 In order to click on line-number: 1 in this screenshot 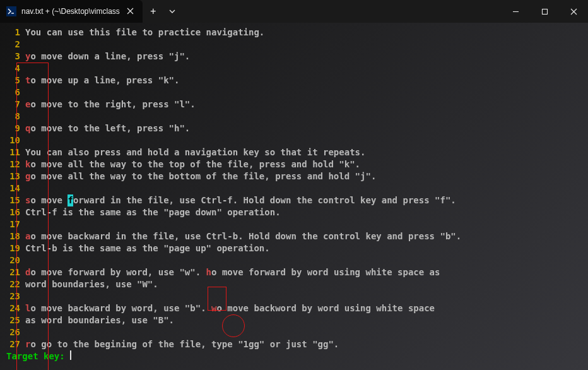, I will do `click(13, 33)`.